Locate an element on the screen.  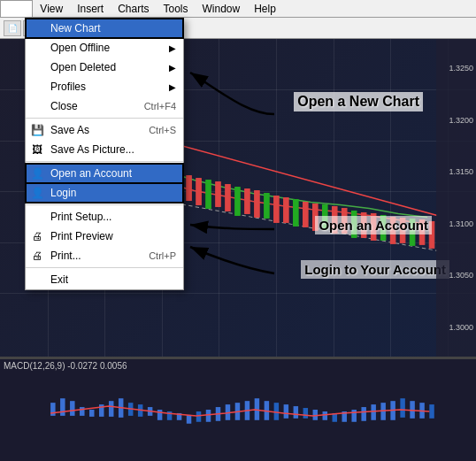
menu-view: View is located at coordinates (51, 9).